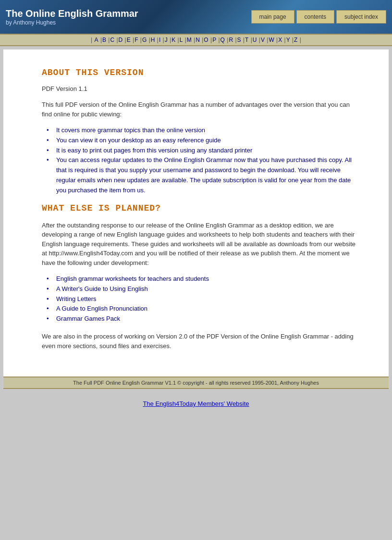 The width and height of the screenshot is (392, 540). What do you see at coordinates (144, 40) in the screenshot?
I see `alpha-link-g: G` at bounding box center [144, 40].